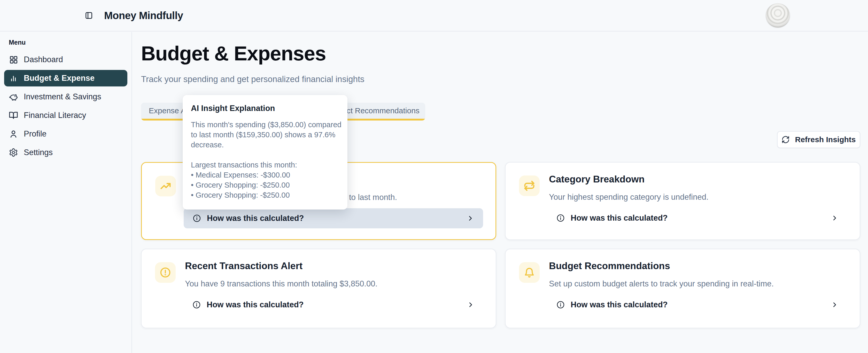 This screenshot has height=353, width=868. I want to click on sidebar-menu-label: Menu, so click(68, 42).